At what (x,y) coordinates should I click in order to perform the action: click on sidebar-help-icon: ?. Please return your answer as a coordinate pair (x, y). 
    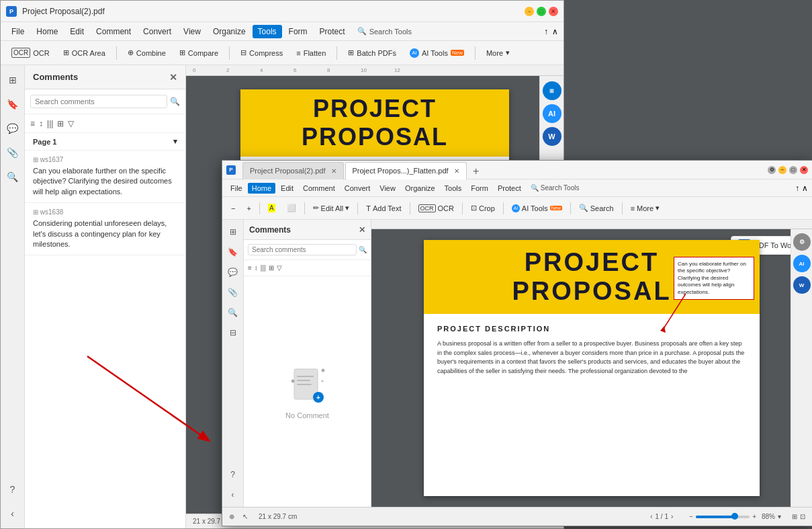
    Looking at the image, I should click on (13, 489).